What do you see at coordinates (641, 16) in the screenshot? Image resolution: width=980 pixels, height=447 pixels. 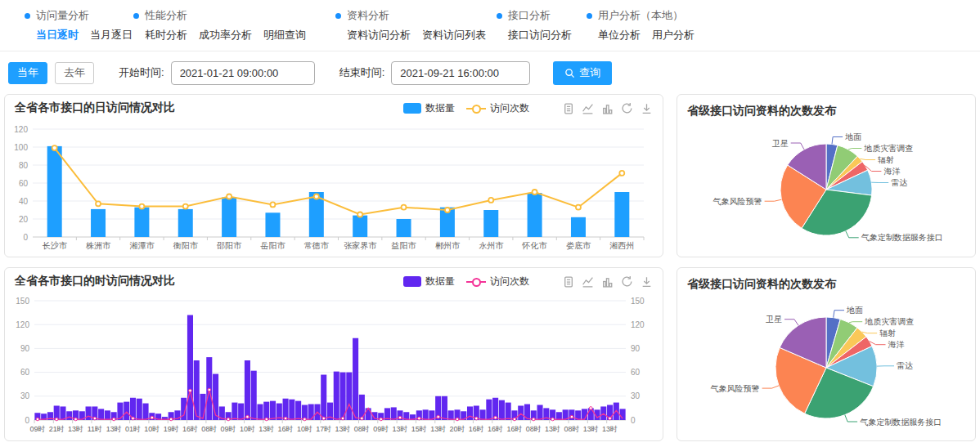 I see `nav-group-title: 用户分析（本地）` at bounding box center [641, 16].